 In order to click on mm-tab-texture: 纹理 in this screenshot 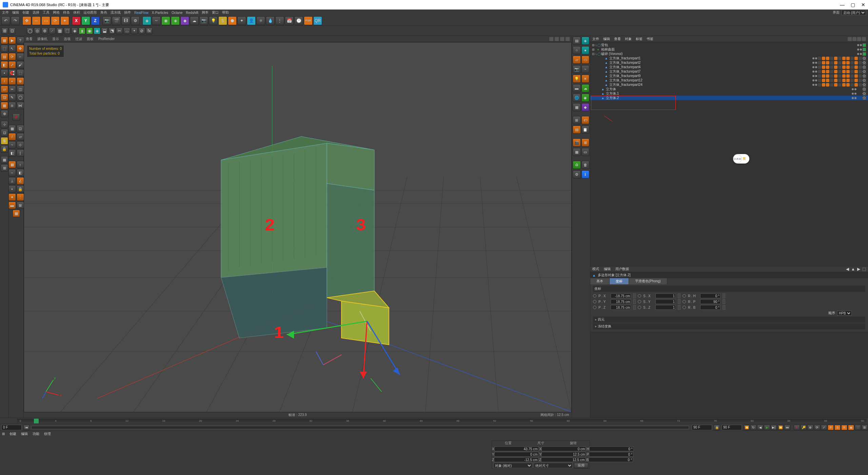, I will do `click(47, 434)`.